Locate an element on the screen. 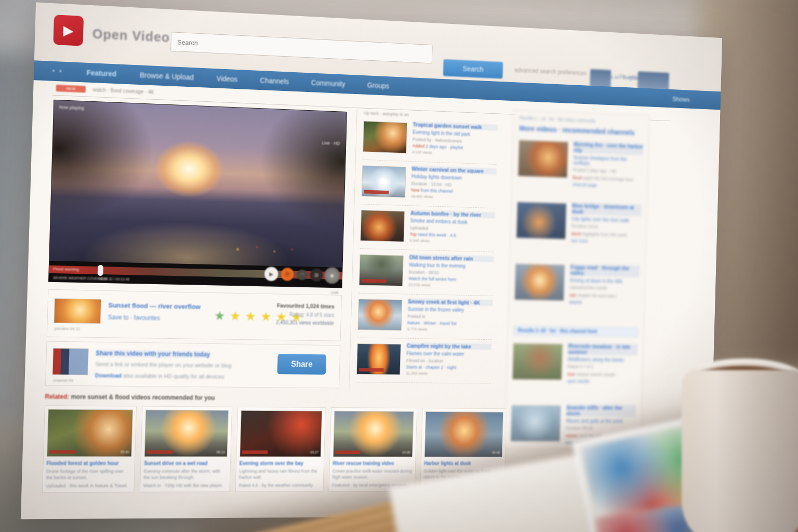 This screenshot has height=532, width=798. video-subtitle: Smoke and embers at dusk is located at coordinates (452, 221).